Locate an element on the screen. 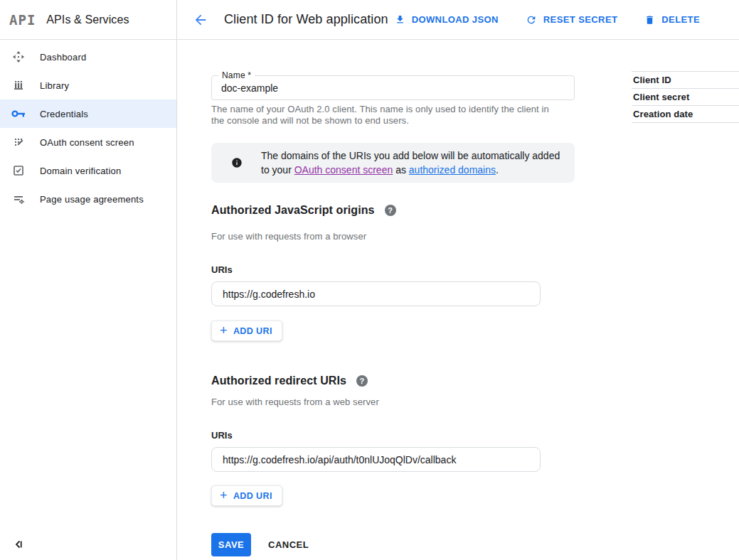  sidebar-item-label: Dashboard is located at coordinates (63, 57).